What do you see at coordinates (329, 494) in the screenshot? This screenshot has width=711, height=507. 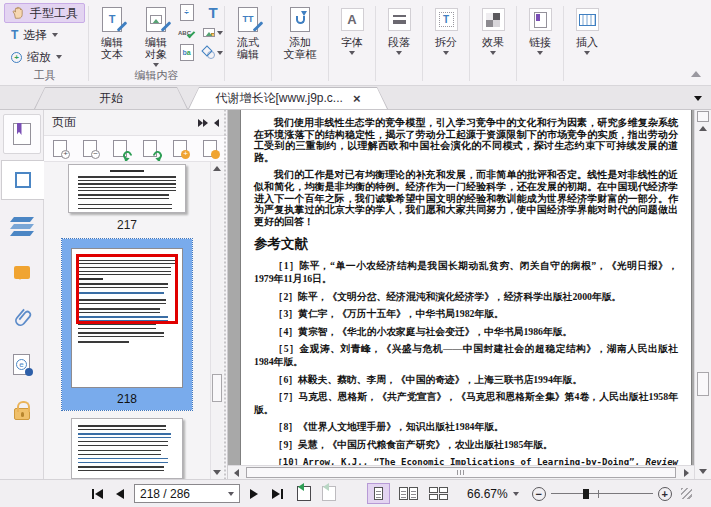 I see `next-view-button` at bounding box center [329, 494].